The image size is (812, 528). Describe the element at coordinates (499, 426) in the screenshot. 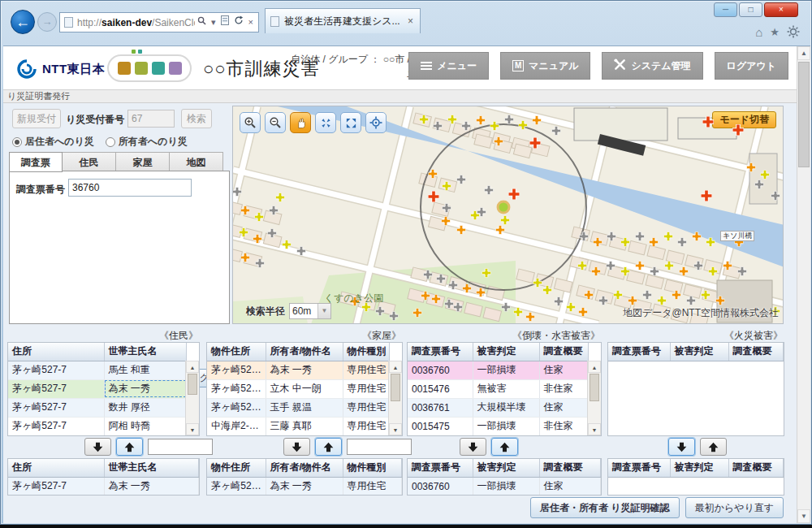

I see `table-row: 0015475一部損壊非住家` at that location.